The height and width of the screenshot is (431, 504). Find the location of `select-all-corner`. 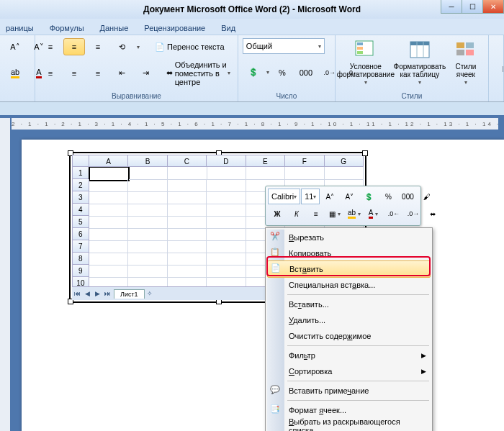

select-all-corner is located at coordinates (81, 161).